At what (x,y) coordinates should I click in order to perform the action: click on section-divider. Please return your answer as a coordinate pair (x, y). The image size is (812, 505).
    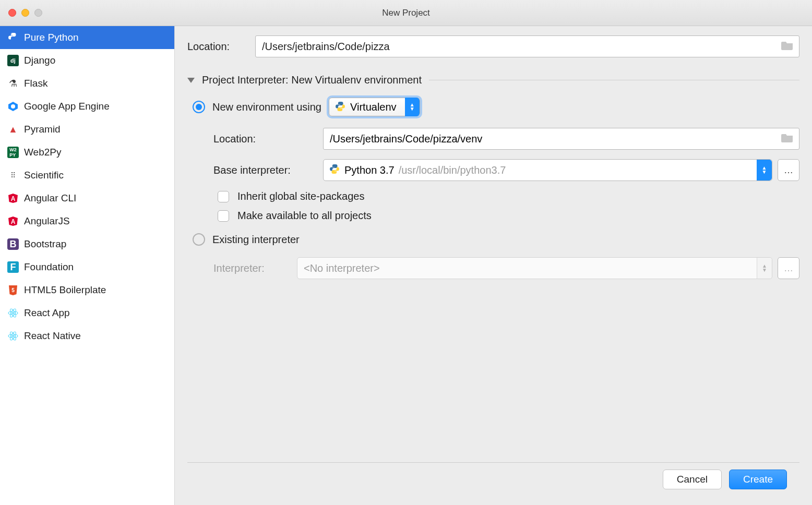
    Looking at the image, I should click on (614, 80).